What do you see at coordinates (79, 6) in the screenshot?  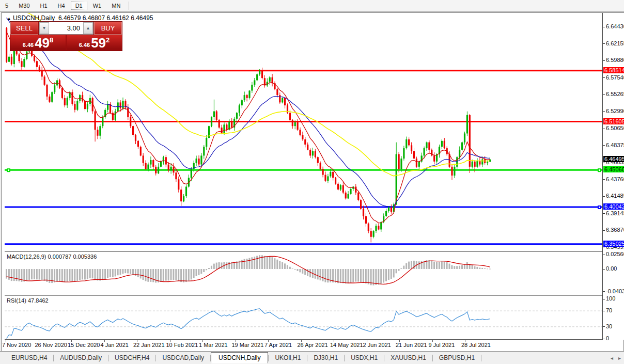 I see `timeframe-button-d1: D1` at bounding box center [79, 6].